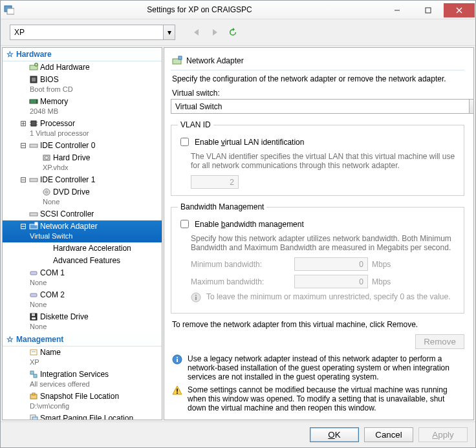 This screenshot has height=448, width=476. What do you see at coordinates (222, 207) in the screenshot?
I see `bandwidth-legend: Bandwidth Management` at bounding box center [222, 207].